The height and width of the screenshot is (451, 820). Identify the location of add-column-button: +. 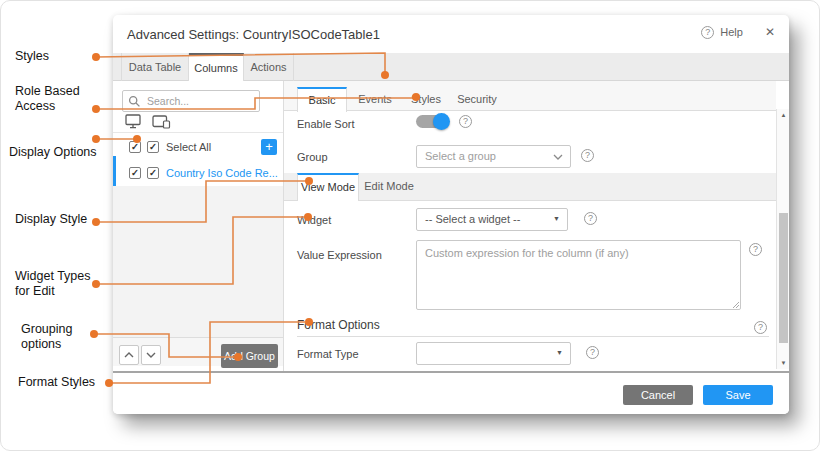
(269, 147).